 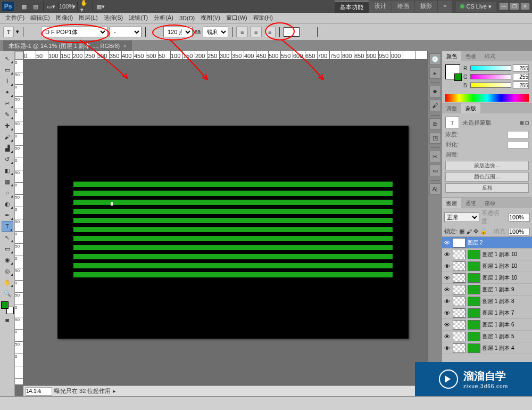 What do you see at coordinates (498, 301) in the screenshot?
I see `layer-name: 图层 1 副本 8` at bounding box center [498, 301].